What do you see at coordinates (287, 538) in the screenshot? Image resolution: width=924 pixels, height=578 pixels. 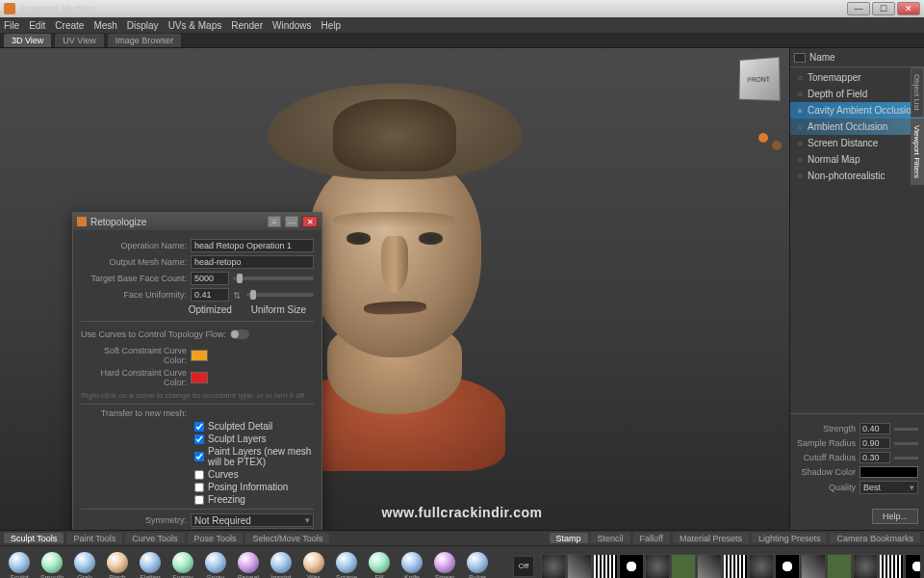 I see `tab-select-move-tools: Select/Move Tools` at bounding box center [287, 538].